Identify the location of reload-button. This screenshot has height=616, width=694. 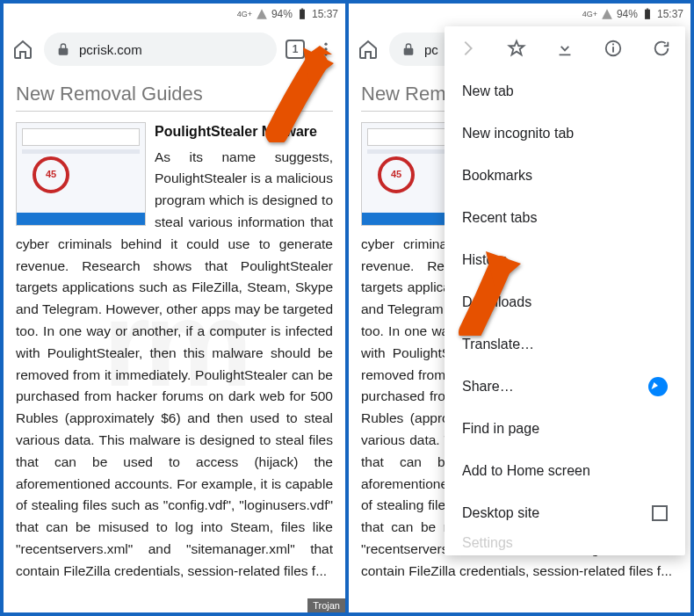
(661, 48).